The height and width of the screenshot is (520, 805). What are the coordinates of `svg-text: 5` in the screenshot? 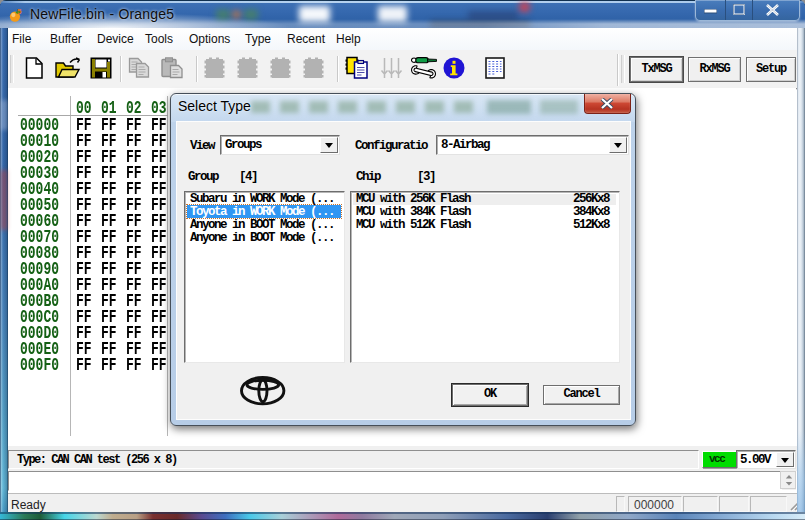 It's located at (19, 12).